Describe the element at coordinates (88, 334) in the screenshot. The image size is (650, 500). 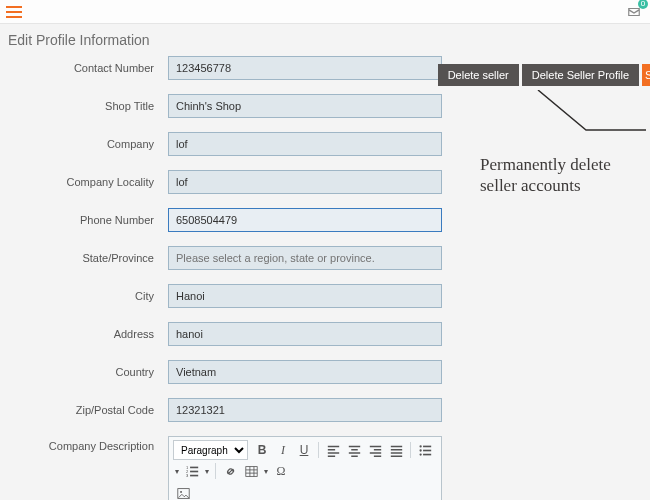
I see `label-address: Address` at that location.